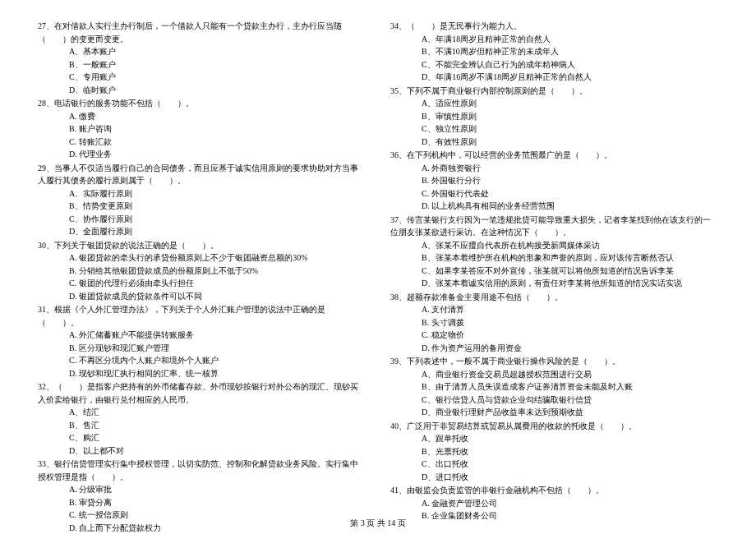 The width and height of the screenshot is (756, 534). Describe the element at coordinates (217, 77) in the screenshot. I see `option: C、专用账户` at that location.